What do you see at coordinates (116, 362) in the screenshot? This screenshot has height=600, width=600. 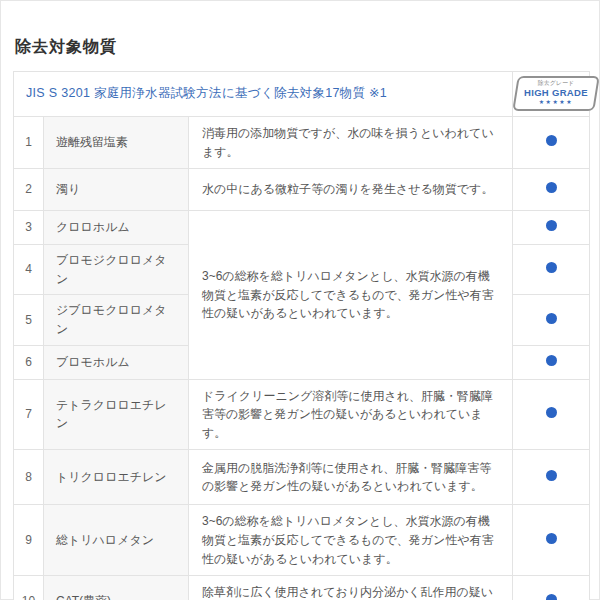 I see `substance-name: ブロモホルム` at bounding box center [116, 362].